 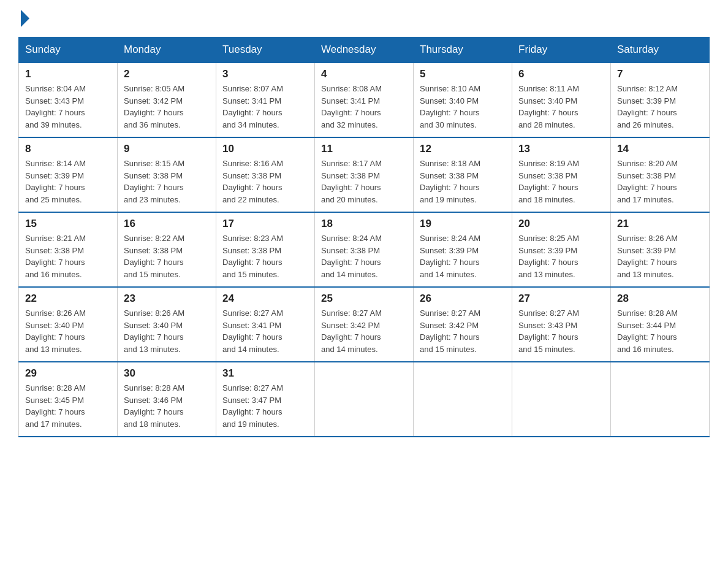 What do you see at coordinates (167, 74) in the screenshot?
I see `day-number: 2` at bounding box center [167, 74].